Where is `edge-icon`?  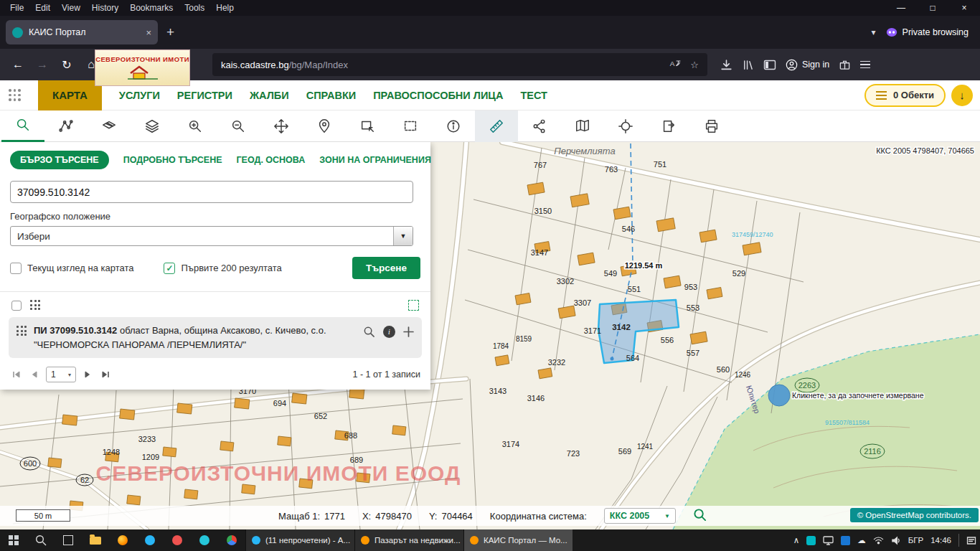
edge-icon is located at coordinates (204, 540).